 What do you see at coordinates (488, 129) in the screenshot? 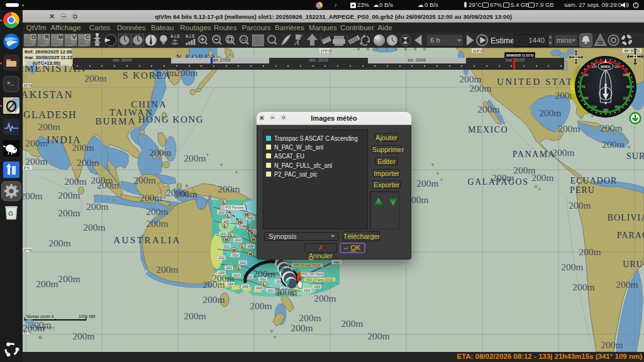
I see `svg-text: MEXICO` at bounding box center [488, 129].